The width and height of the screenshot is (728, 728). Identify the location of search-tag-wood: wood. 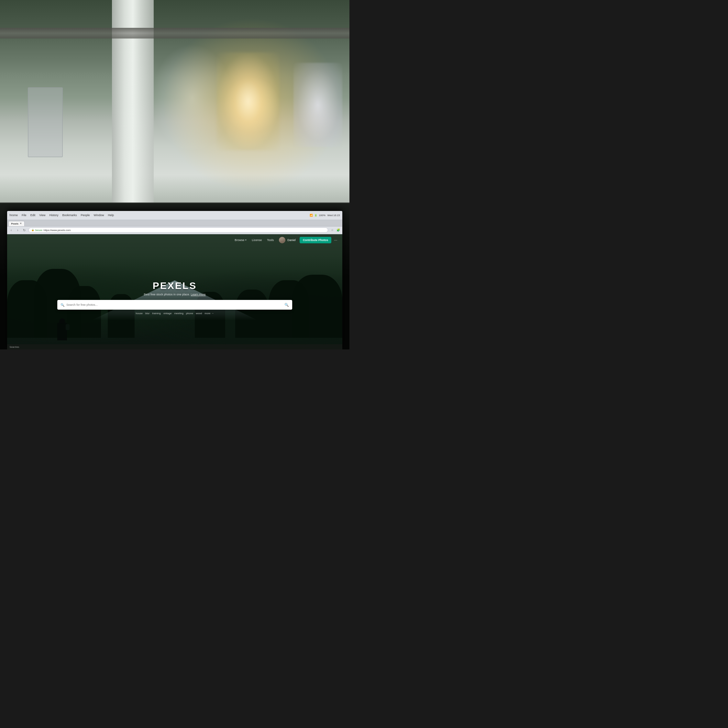
(199, 314).